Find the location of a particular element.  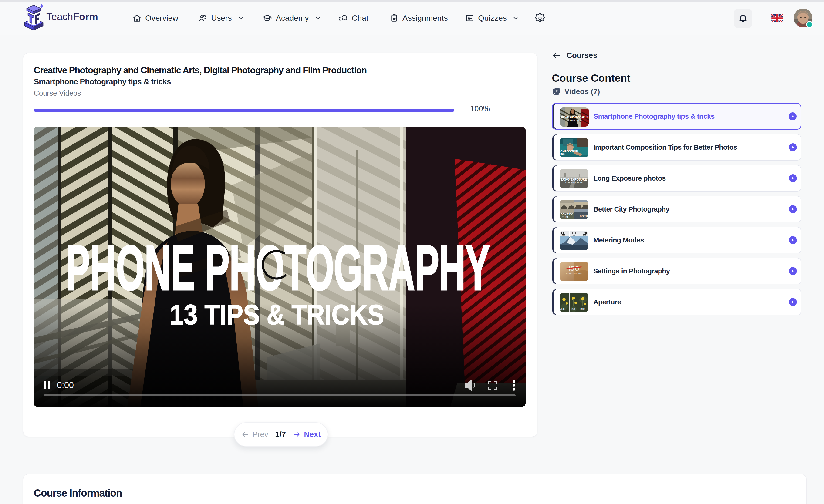

svg-text: IPS is located at coordinates (562, 154).